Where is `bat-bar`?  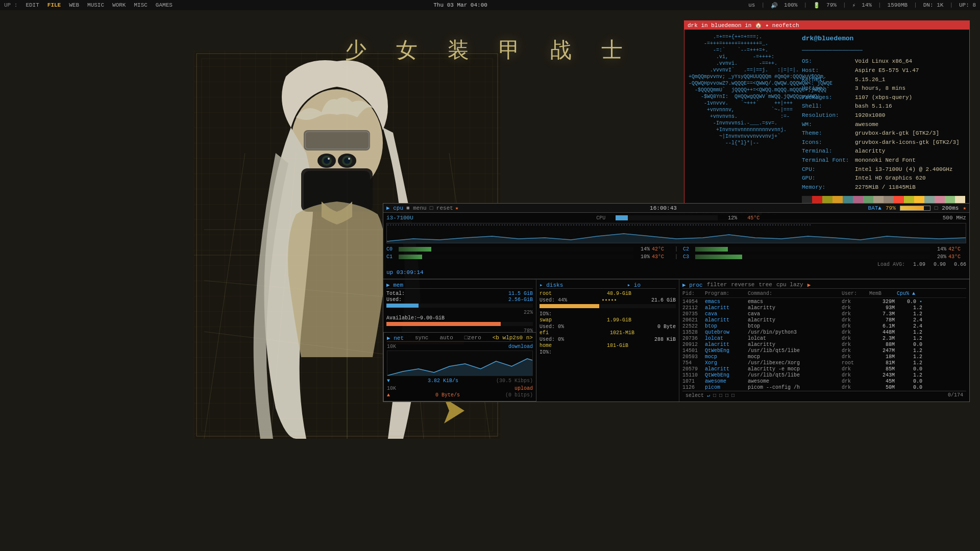
bat-bar is located at coordinates (915, 208).